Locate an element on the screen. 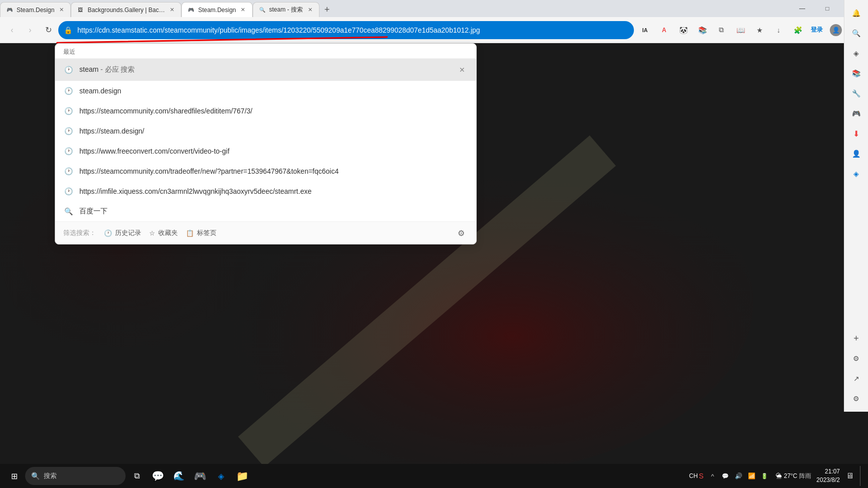 The width and height of the screenshot is (868, 488). autocomplete-item-3: 🕐 https://www.freeconvert.com/convert/vi… is located at coordinates (266, 151).